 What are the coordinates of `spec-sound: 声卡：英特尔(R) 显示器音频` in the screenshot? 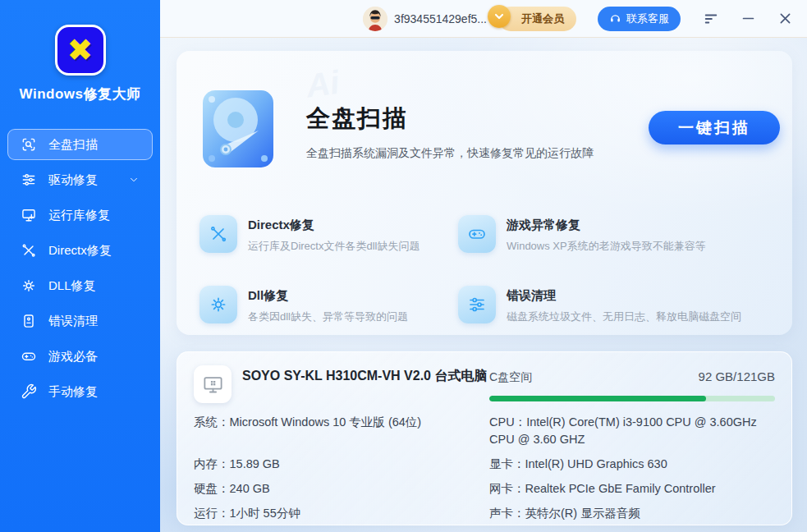 It's located at (632, 514).